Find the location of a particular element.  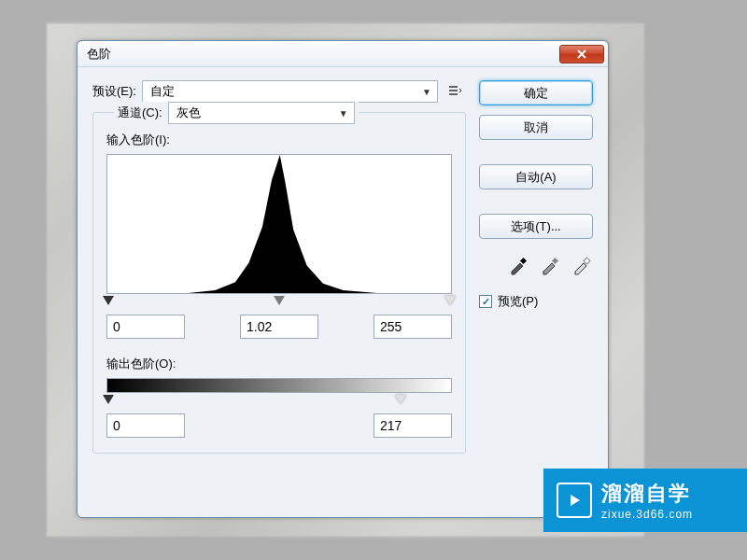

output-slider-track is located at coordinates (279, 403).